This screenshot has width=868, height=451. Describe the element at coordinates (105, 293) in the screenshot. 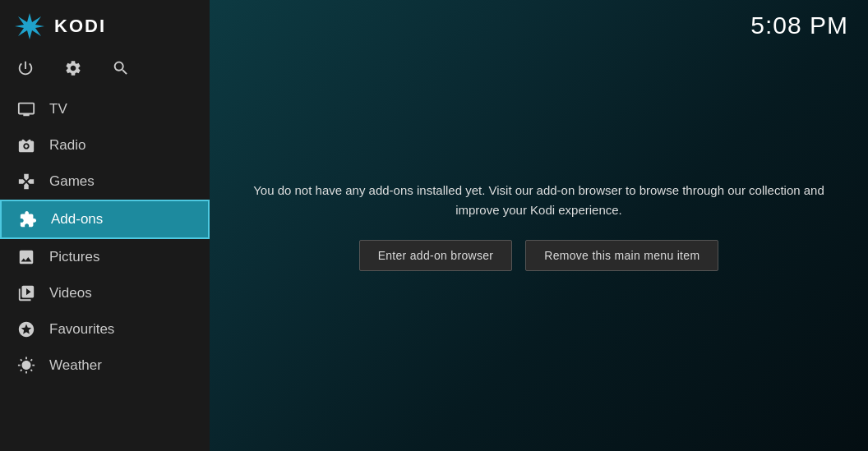

I see `sidebar-item-videos: Videos` at that location.